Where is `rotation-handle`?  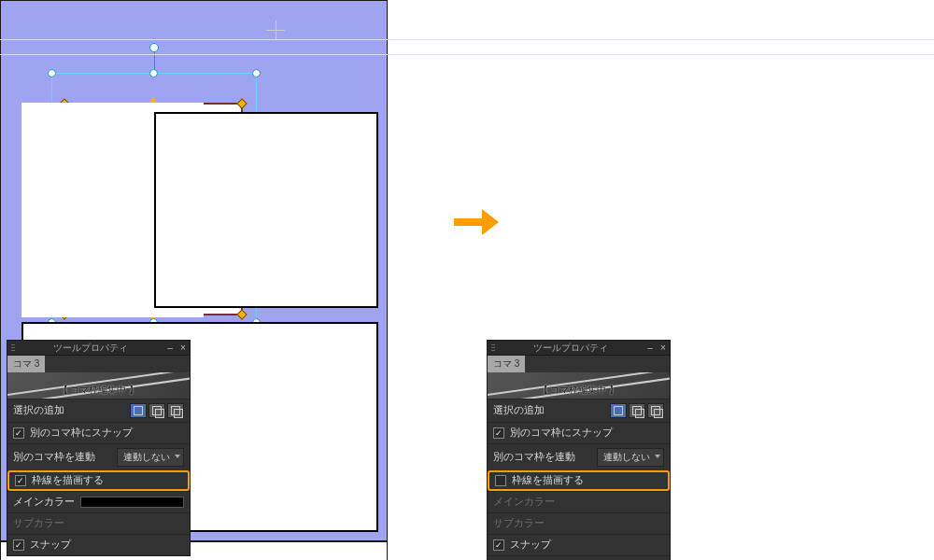 rotation-handle is located at coordinates (154, 48).